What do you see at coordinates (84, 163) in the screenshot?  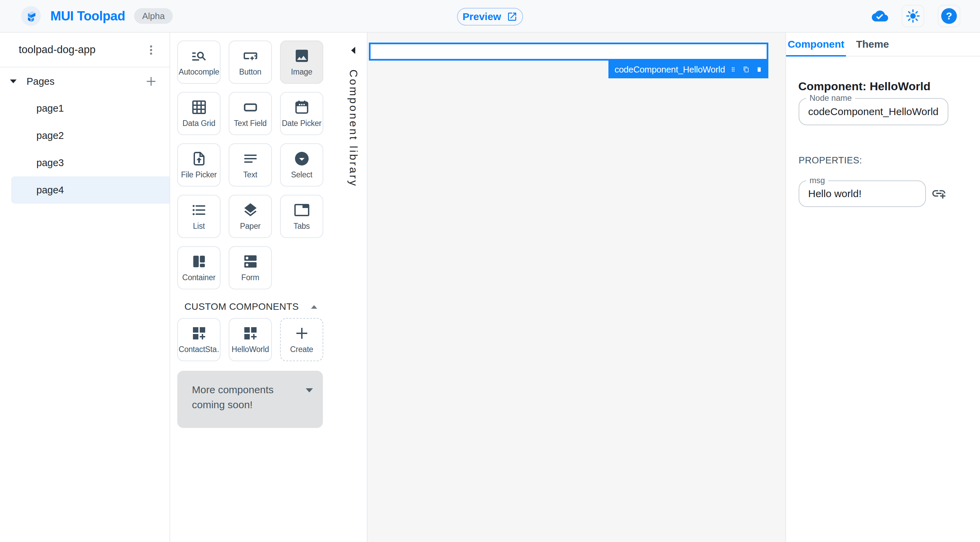 I see `sidebar-item-page3: page3` at bounding box center [84, 163].